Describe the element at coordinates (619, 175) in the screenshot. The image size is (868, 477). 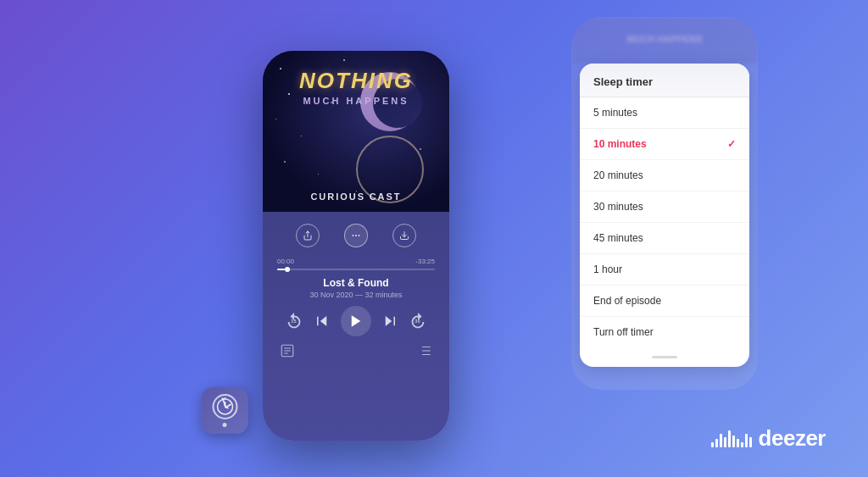
I see `timer-label-20min: 20 minutes` at that location.